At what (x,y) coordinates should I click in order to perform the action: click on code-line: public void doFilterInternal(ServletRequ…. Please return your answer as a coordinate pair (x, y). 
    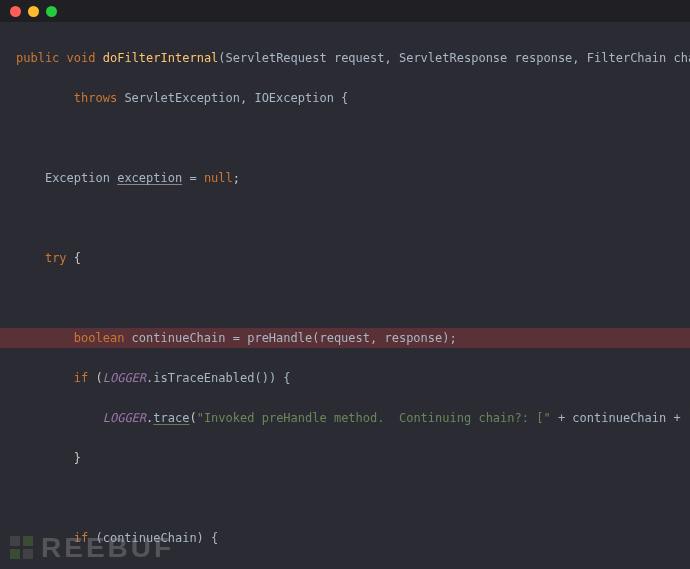
    Looking at the image, I should click on (345, 58).